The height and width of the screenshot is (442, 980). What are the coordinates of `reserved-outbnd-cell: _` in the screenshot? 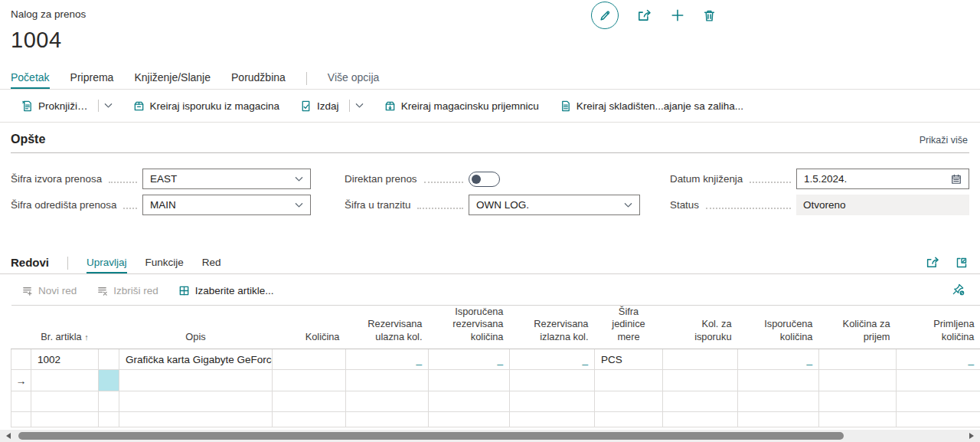 It's located at (553, 360).